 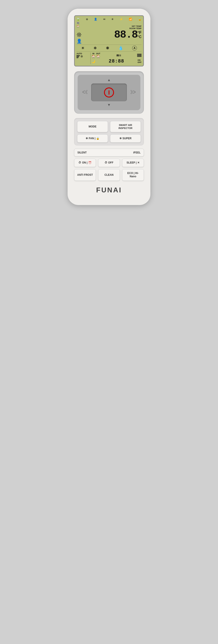 I want to click on icon-fan-mode: ❋, so click(x=108, y=48).